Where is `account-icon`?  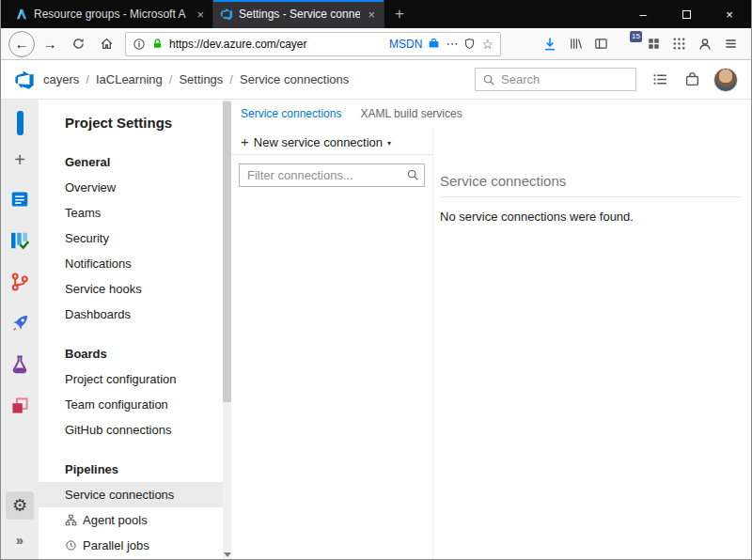 account-icon is located at coordinates (705, 44).